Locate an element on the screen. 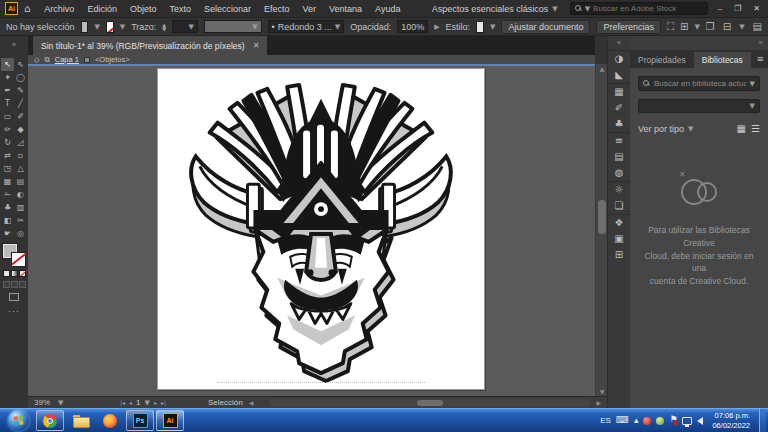  breadcrumb-layer: Capa 1 is located at coordinates (67, 60).